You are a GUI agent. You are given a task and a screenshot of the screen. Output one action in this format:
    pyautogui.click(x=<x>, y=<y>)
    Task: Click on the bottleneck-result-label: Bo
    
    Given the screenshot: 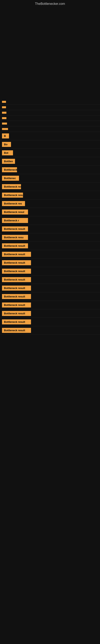 What is the action you would take?
    pyautogui.click(x=6, y=144)
    